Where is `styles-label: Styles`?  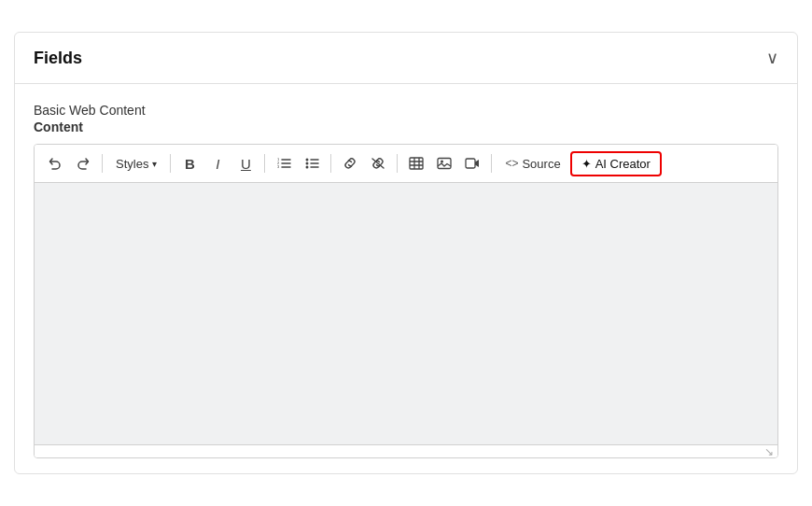 styles-label: Styles is located at coordinates (133, 164).